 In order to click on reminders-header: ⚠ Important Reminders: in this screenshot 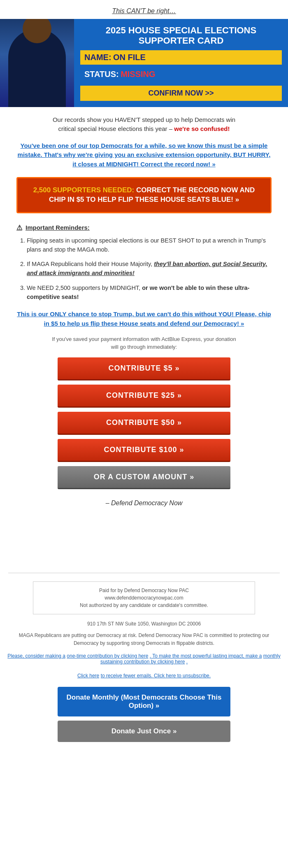, I will do `click(144, 227)`.